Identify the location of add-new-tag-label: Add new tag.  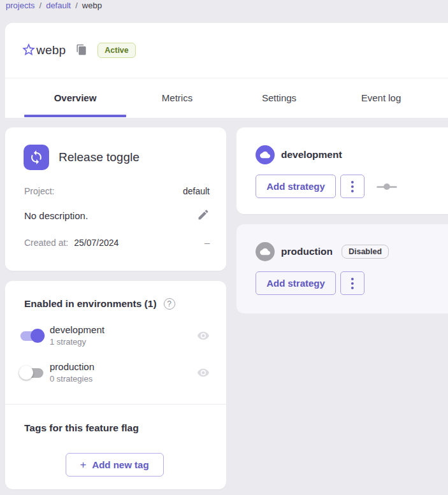
(120, 465).